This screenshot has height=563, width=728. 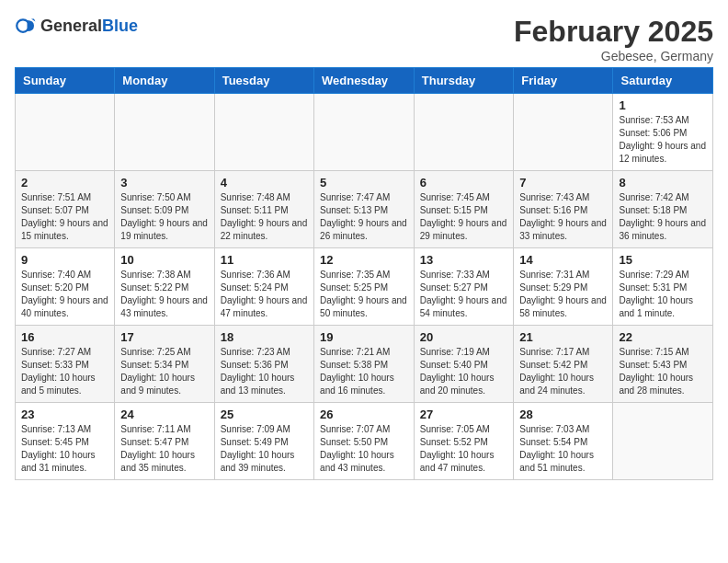 What do you see at coordinates (164, 259) in the screenshot?
I see `day-number: 10` at bounding box center [164, 259].